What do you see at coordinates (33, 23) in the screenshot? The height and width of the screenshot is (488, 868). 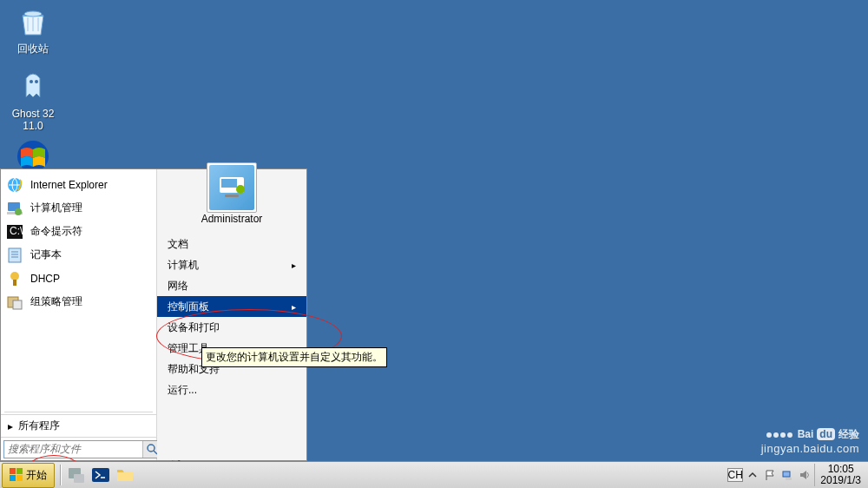 I see `recycle-bin-icon` at bounding box center [33, 23].